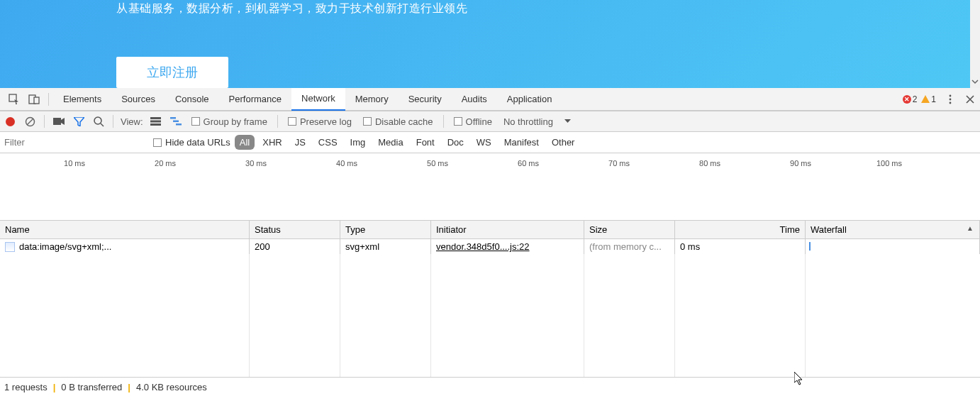 This screenshot has width=980, height=401. Describe the element at coordinates (800, 379) in the screenshot. I see `mouse-cursor-icon` at that location.